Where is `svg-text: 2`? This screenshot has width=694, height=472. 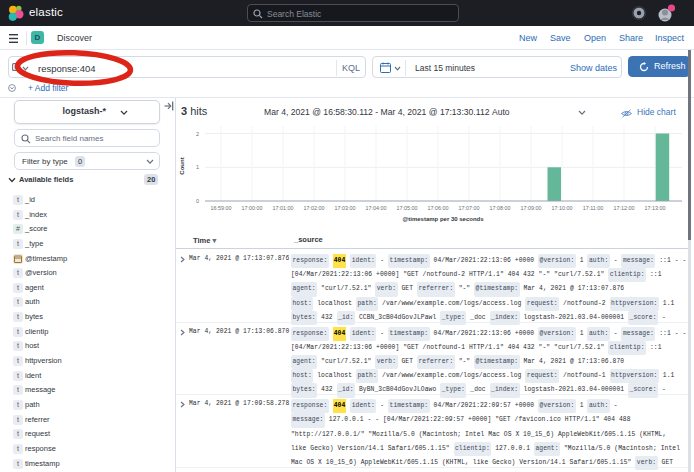 svg-text: 2 is located at coordinates (198, 134).